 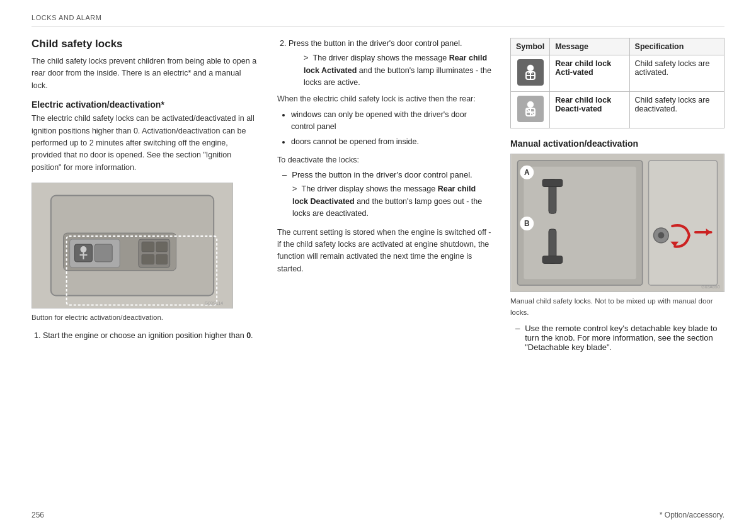 I want to click on col-message: Message, so click(x=590, y=47).